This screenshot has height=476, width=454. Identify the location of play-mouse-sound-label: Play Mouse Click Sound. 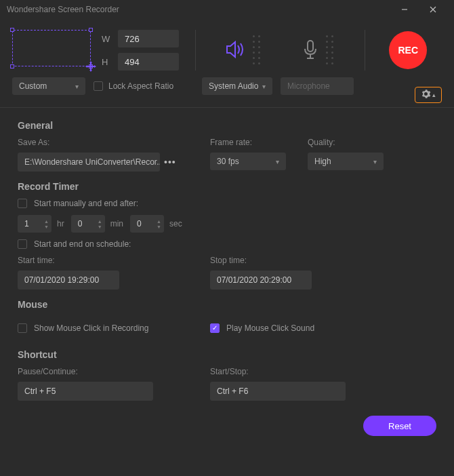
(270, 328).